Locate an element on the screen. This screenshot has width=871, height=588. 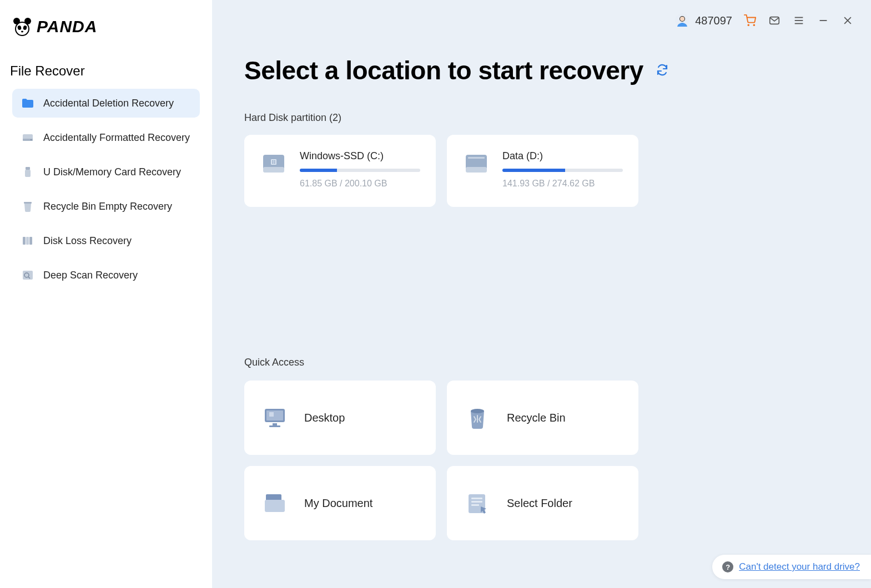
avatar-icon is located at coordinates (682, 21).